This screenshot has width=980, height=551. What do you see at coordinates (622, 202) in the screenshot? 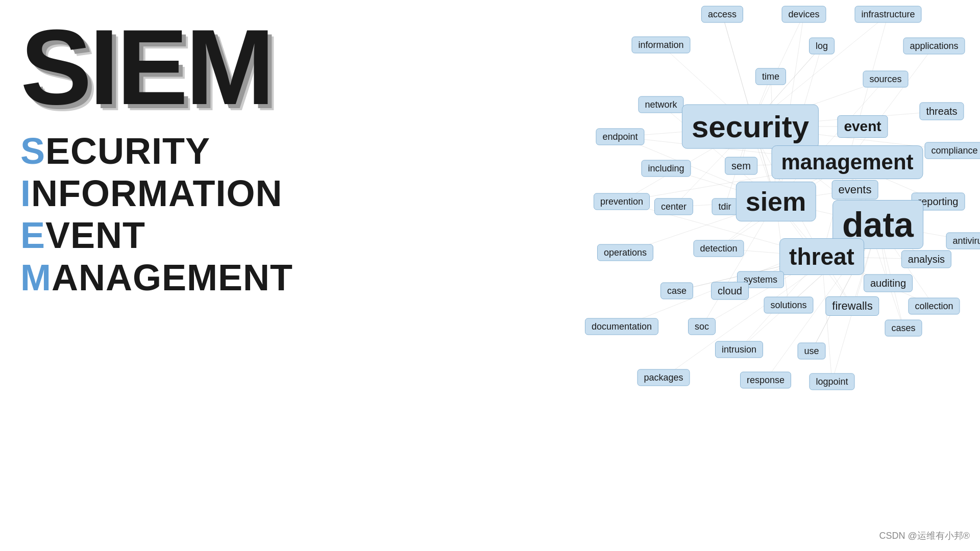
I see `word-prevention: prevention` at bounding box center [622, 202].